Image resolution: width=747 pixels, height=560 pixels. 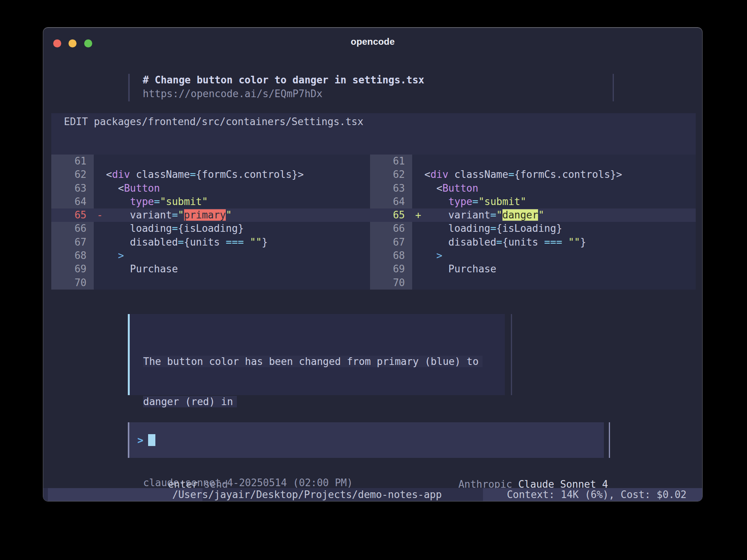 What do you see at coordinates (511, 355) in the screenshot?
I see `message-right-border` at bounding box center [511, 355].